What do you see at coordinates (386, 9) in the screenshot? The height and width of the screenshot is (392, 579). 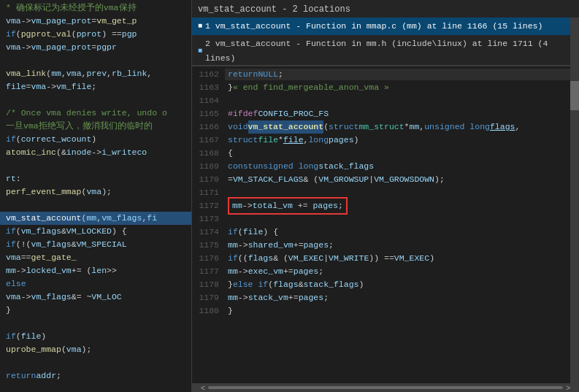 I see `search-results-title: vm_stat_account - 2 locations` at bounding box center [386, 9].